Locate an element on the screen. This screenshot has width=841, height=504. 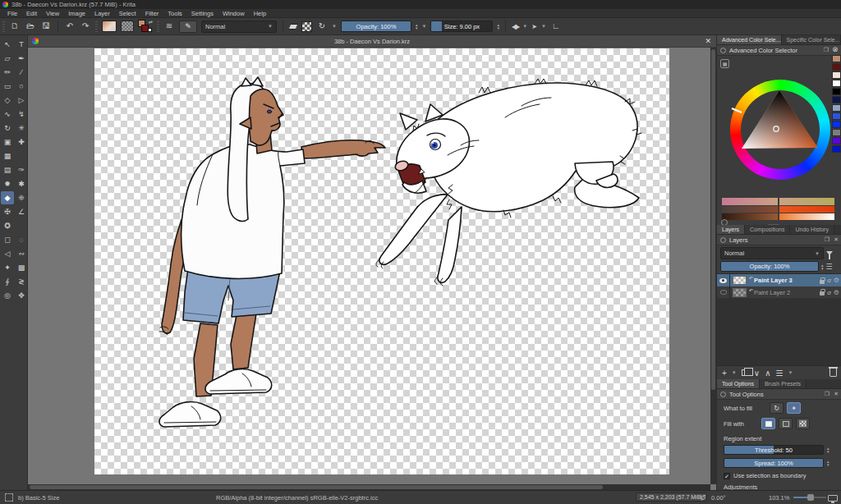
preserve-alpha-icon is located at coordinates (307, 26).